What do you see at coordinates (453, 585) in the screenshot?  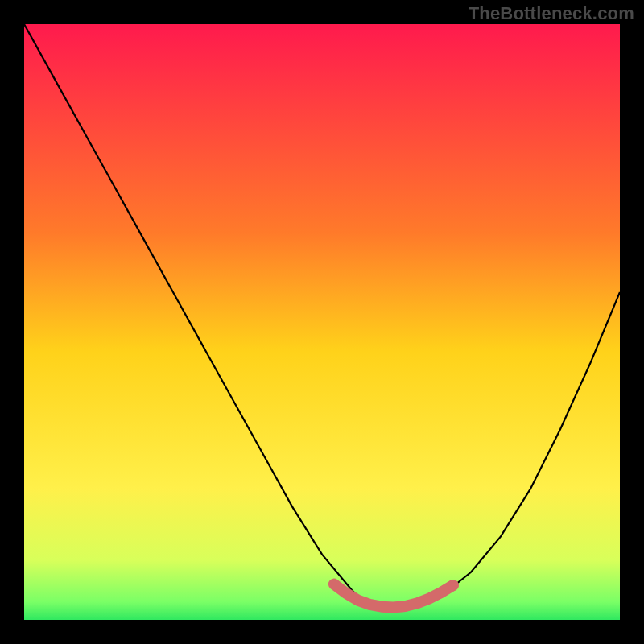 I see `highlight-end-dot` at bounding box center [453, 585].